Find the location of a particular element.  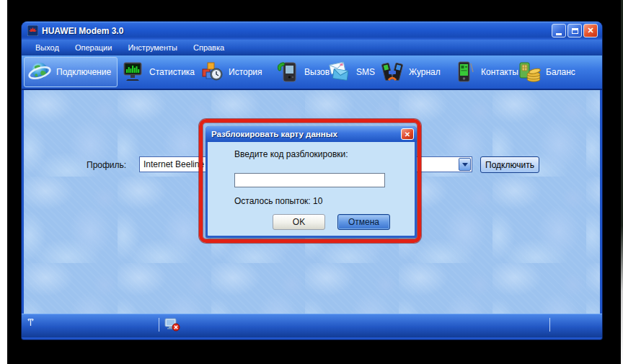

toolbar-label: Контакты is located at coordinates (500, 72).